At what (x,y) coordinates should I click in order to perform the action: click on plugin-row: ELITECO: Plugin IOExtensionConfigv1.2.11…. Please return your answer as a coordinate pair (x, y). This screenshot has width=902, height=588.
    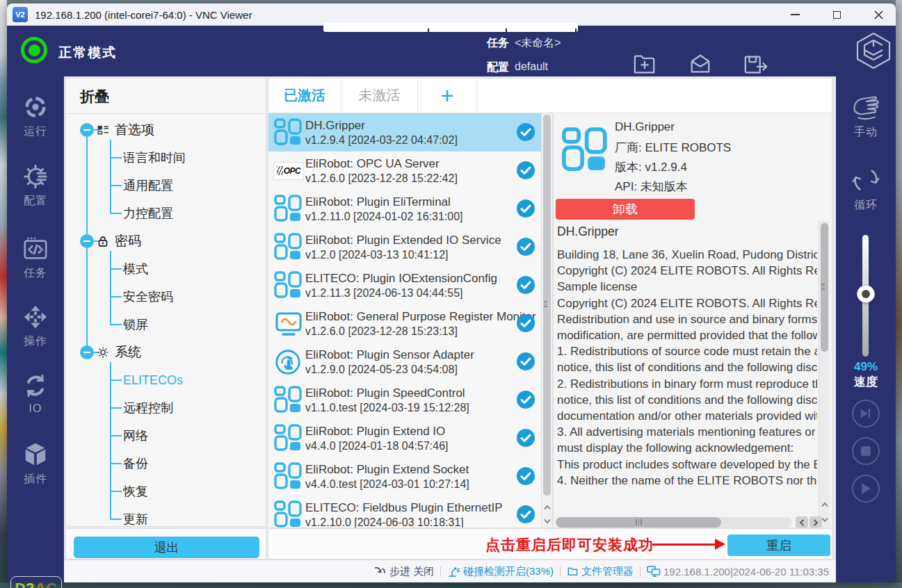
    Looking at the image, I should click on (410, 285).